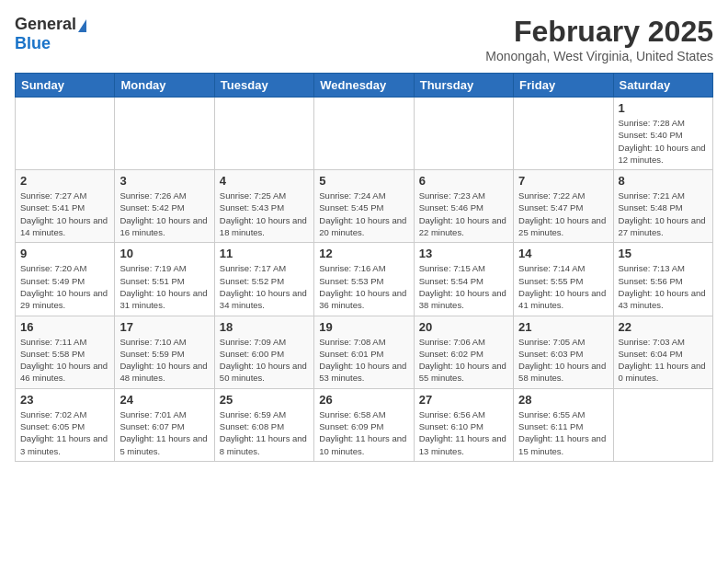  Describe the element at coordinates (51, 34) in the screenshot. I see `logo: General Blue` at that location.